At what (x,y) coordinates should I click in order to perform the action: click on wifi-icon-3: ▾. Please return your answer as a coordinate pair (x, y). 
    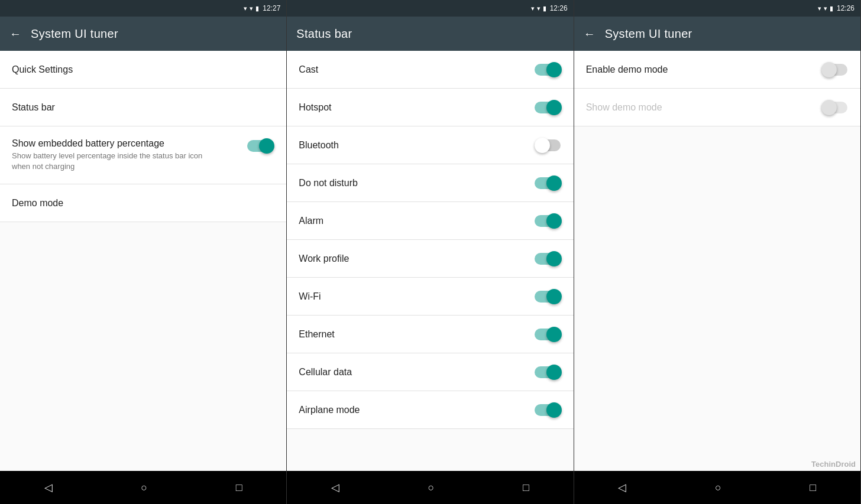
    Looking at the image, I should click on (820, 8).